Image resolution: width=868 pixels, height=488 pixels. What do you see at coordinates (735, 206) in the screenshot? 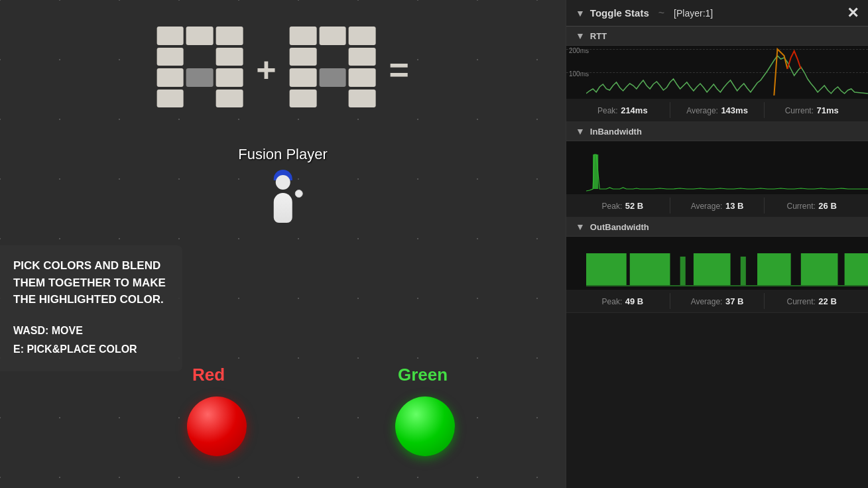
I see `inbw-avg-value: 13 B` at bounding box center [735, 206].